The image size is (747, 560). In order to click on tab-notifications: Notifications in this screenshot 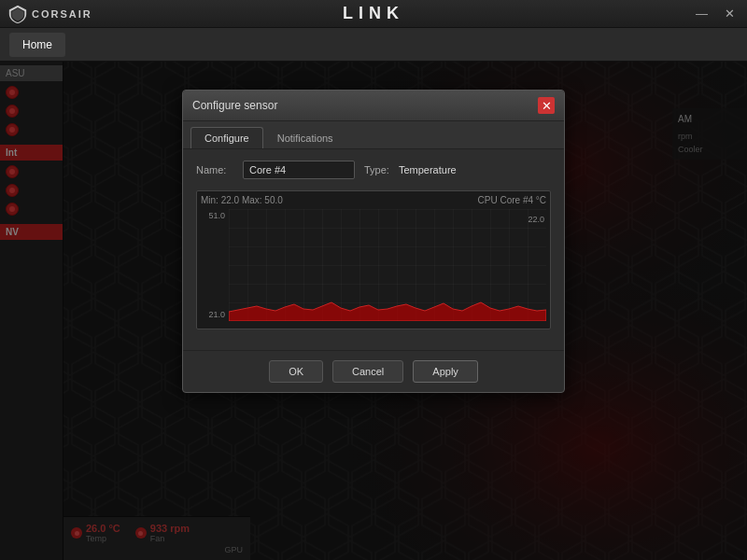, I will do `click(305, 138)`.